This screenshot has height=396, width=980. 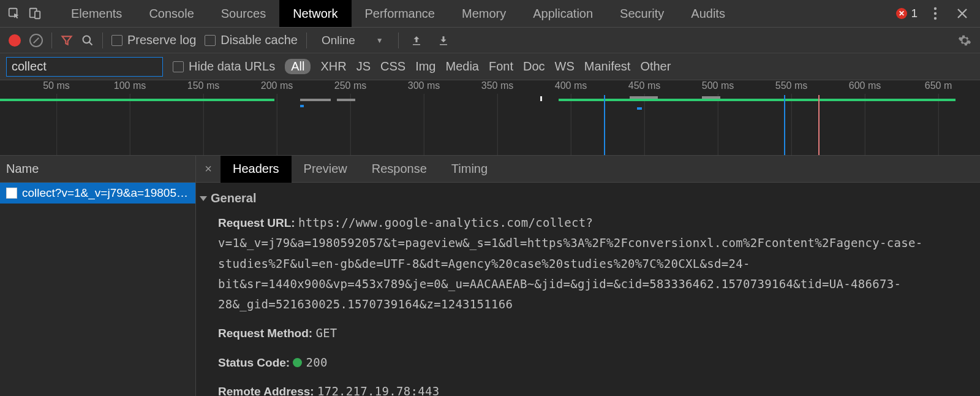 I want to click on upload-har-icon, so click(x=417, y=40).